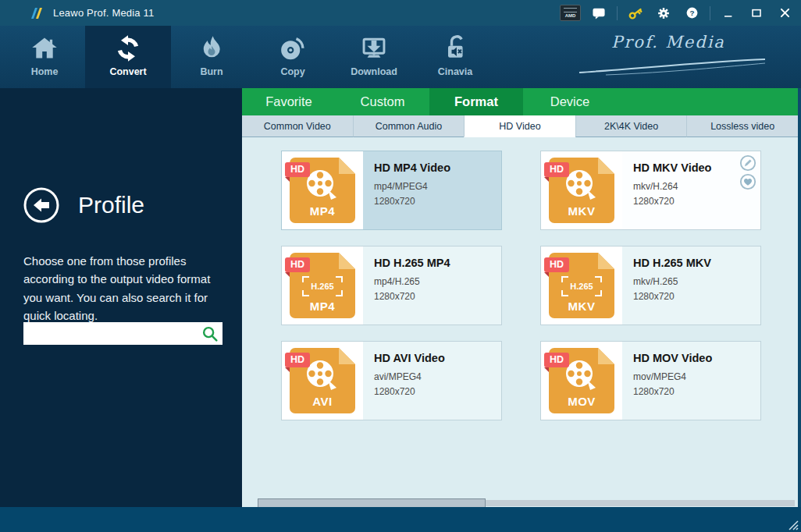  Describe the element at coordinates (651, 381) in the screenshot. I see `profile-card-mov-5: HD MOV HD MOV Video mov/MPEG4 1280x720` at that location.